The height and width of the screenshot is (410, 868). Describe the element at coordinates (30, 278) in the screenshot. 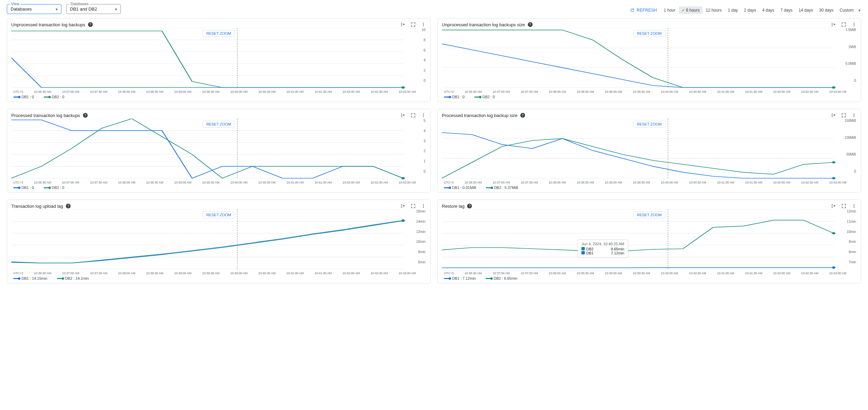

I see `legend-item-DB1: DB1 : 14.15min` at that location.